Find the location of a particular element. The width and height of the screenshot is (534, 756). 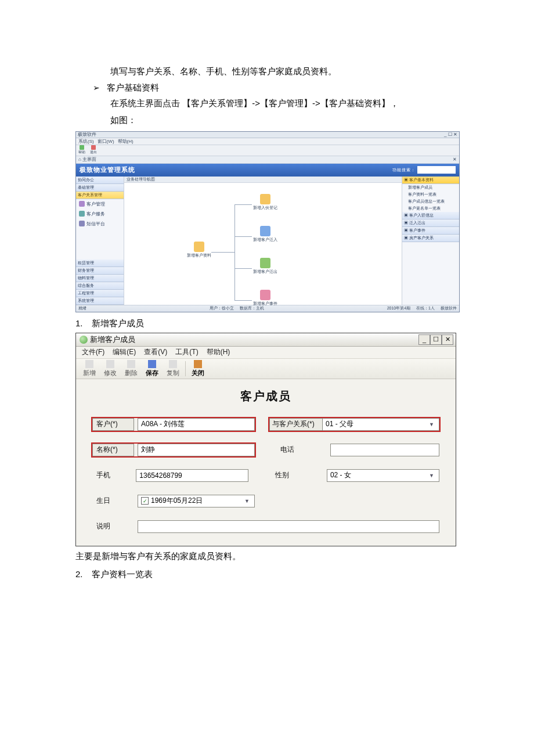

exit-icon is located at coordinates (93, 147).